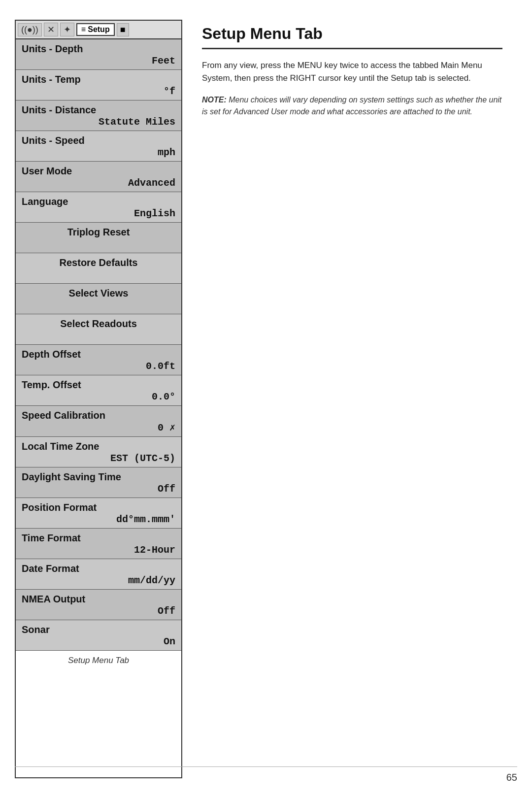 This screenshot has width=532, height=798. What do you see at coordinates (99, 483) in the screenshot?
I see `menu-item-daylight-saving: Daylight Saving Time Off` at bounding box center [99, 483].